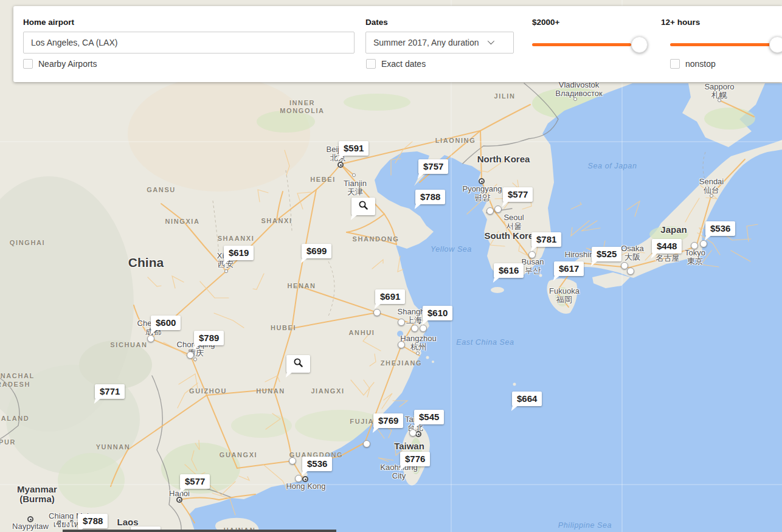 This screenshot has height=532, width=782. Describe the element at coordinates (209, 338) in the screenshot. I see `price-marker: $789` at that location.